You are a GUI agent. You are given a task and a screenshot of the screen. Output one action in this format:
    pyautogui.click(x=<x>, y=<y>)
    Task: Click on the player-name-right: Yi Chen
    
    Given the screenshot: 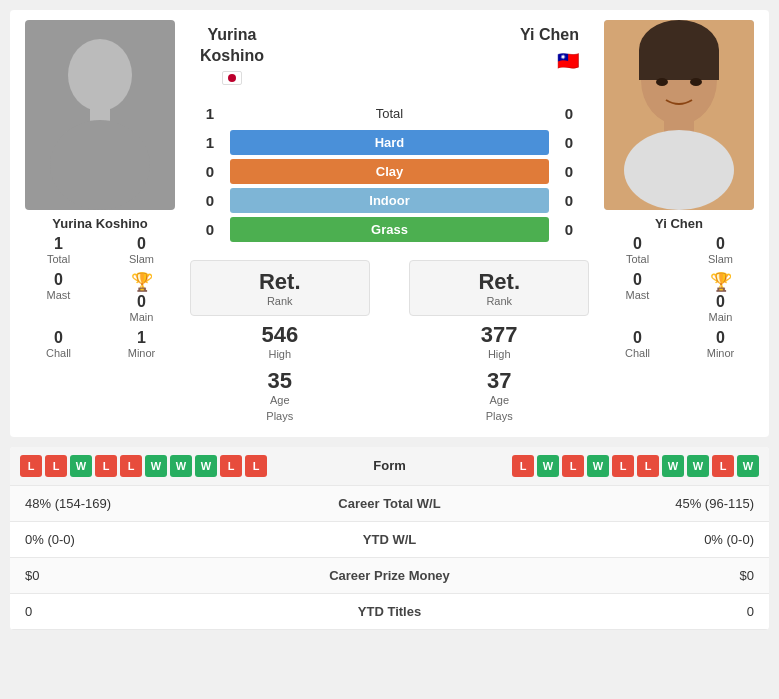 What is the action you would take?
    pyautogui.click(x=679, y=224)
    